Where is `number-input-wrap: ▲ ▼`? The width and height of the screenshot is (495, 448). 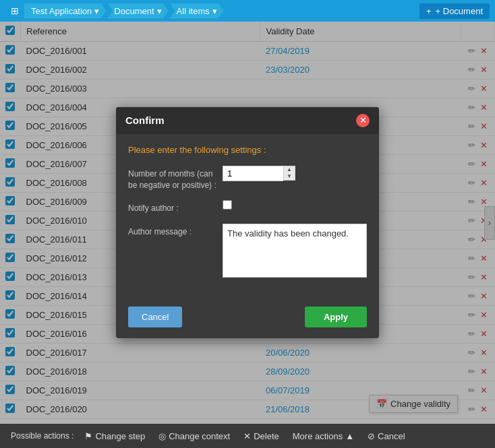
number-input-wrap: ▲ ▼ is located at coordinates (295, 174).